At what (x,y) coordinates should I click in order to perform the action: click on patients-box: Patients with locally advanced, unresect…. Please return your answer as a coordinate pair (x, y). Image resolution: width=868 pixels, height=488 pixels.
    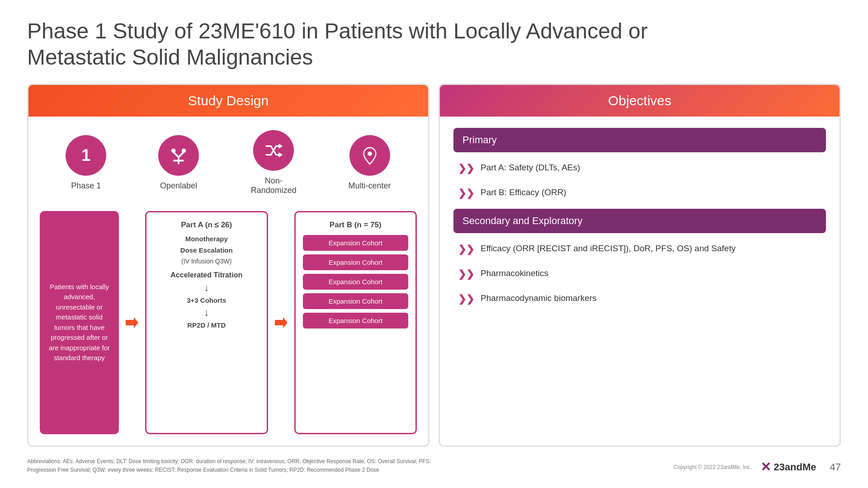
    Looking at the image, I should click on (80, 323).